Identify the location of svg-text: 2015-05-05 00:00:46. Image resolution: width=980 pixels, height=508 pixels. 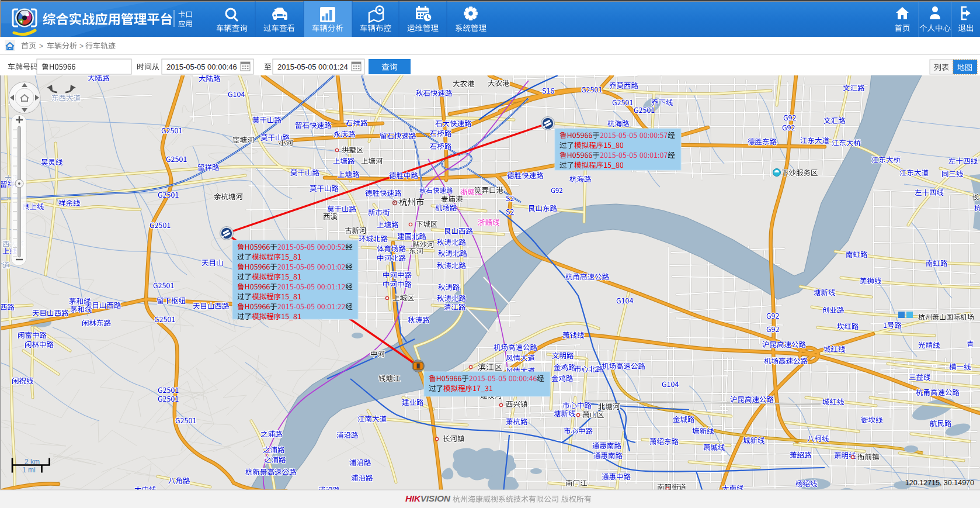
(202, 67).